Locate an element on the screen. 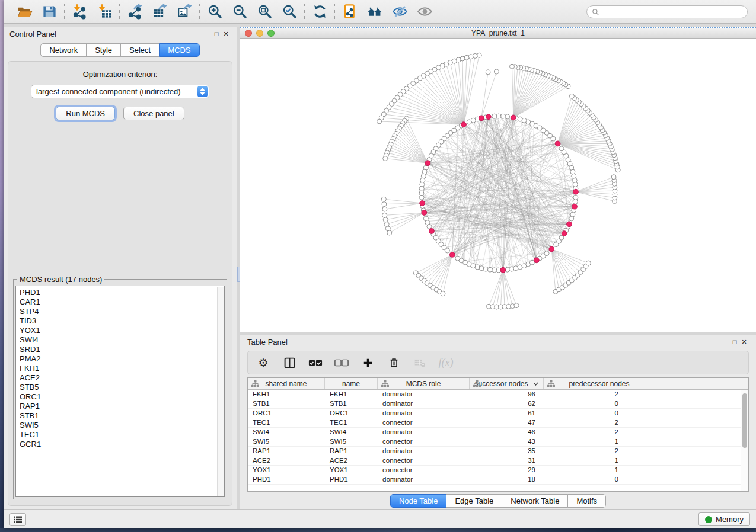  split-columns-button is located at coordinates (289, 363).